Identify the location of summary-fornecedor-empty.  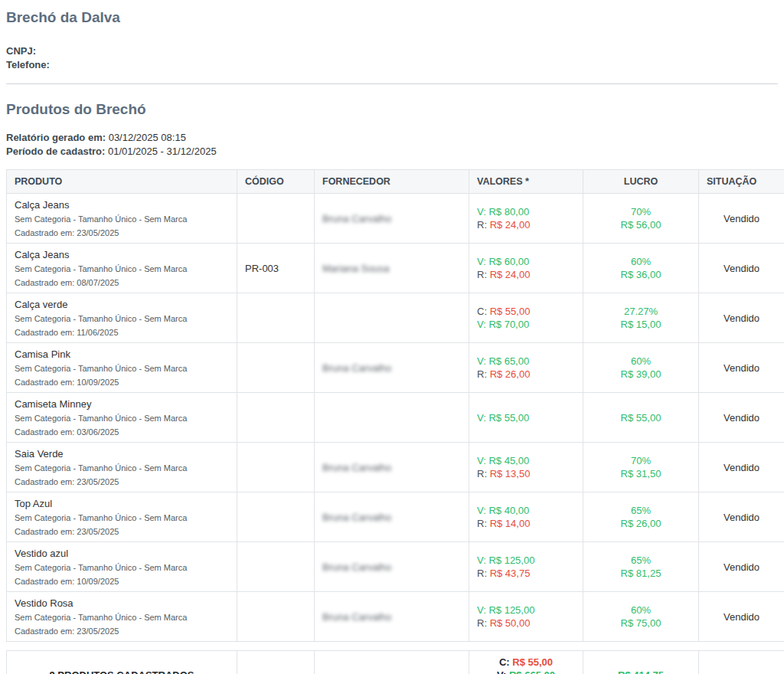
(392, 663).